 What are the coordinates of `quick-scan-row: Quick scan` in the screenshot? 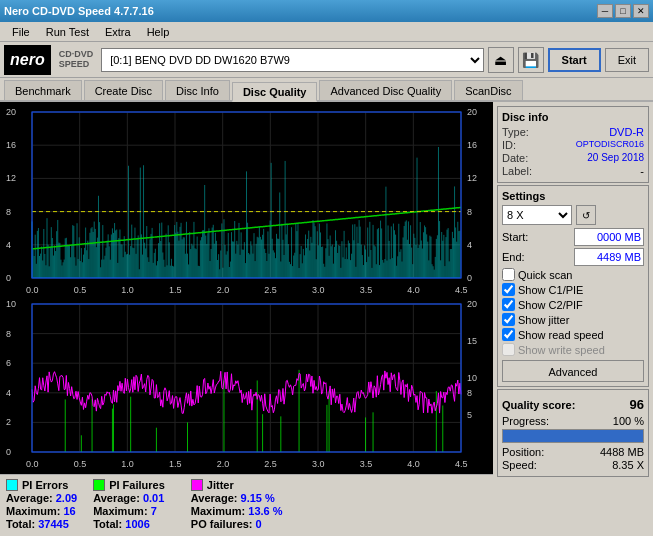 It's located at (573, 274).